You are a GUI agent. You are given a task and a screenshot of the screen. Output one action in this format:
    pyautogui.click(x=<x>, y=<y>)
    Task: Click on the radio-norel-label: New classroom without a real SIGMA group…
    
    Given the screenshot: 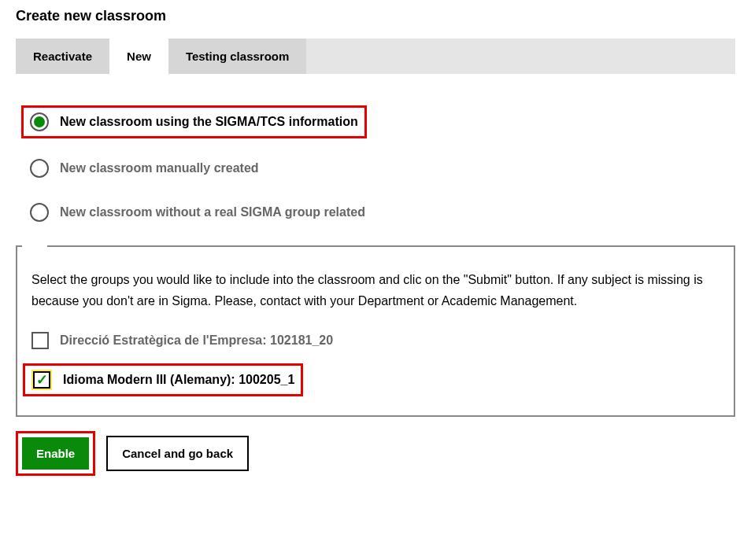 What is the action you would take?
    pyautogui.click(x=213, y=212)
    